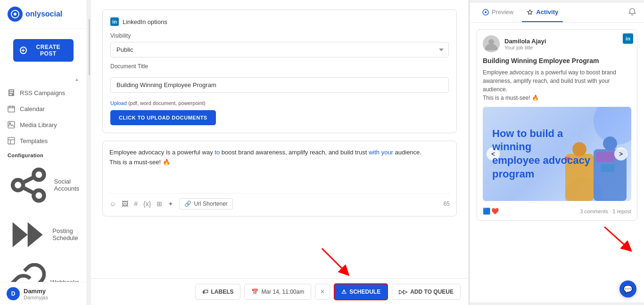 The height and width of the screenshot is (305, 644). What do you see at coordinates (525, 48) in the screenshot?
I see `preview-user-title: Your job title` at bounding box center [525, 48].